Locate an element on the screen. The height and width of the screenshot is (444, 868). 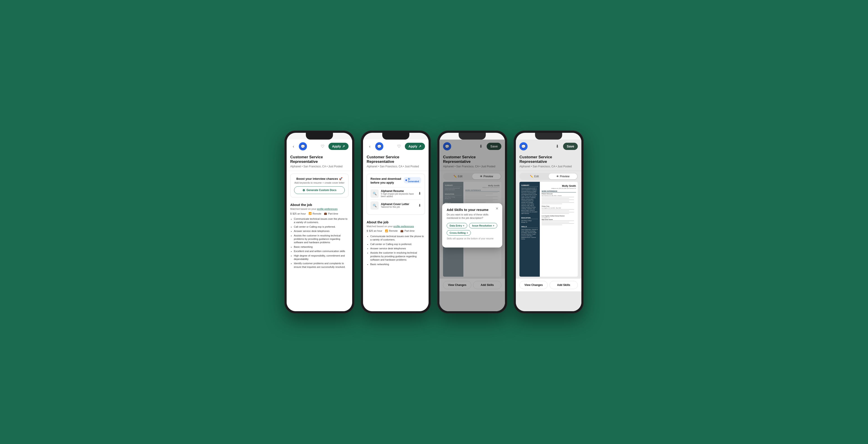
bullet-4: Assists the customer in resolving techni… is located at coordinates (321, 239).